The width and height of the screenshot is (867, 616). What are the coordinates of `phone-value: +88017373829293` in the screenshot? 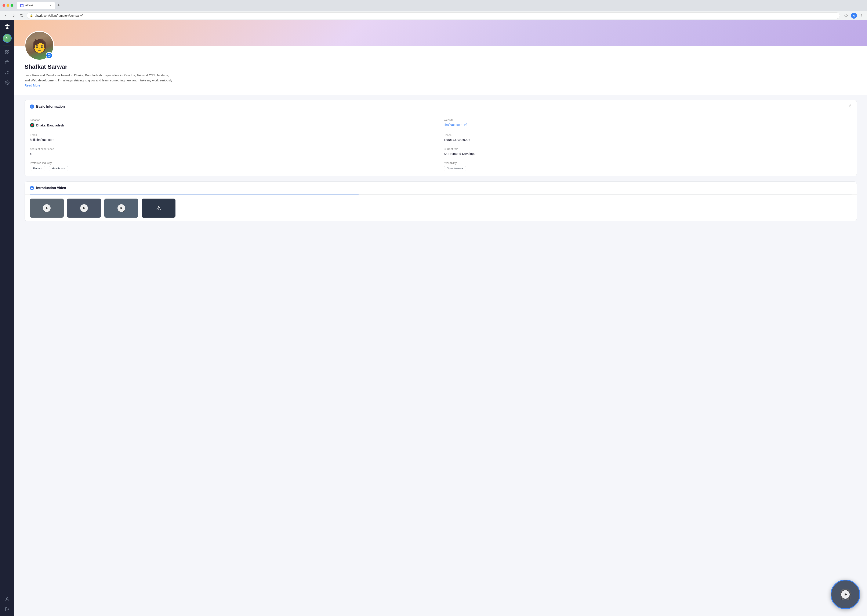 It's located at (648, 140).